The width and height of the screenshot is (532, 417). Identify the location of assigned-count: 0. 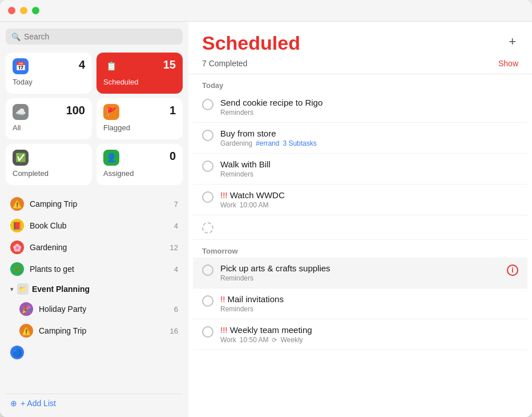
(172, 157).